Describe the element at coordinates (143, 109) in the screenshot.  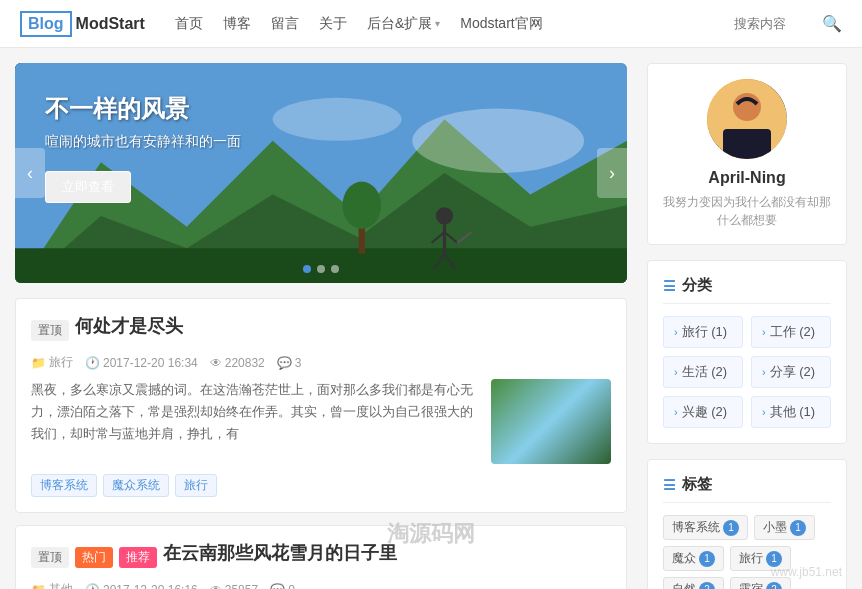
I see `hero-title: 不一样的风景` at that location.